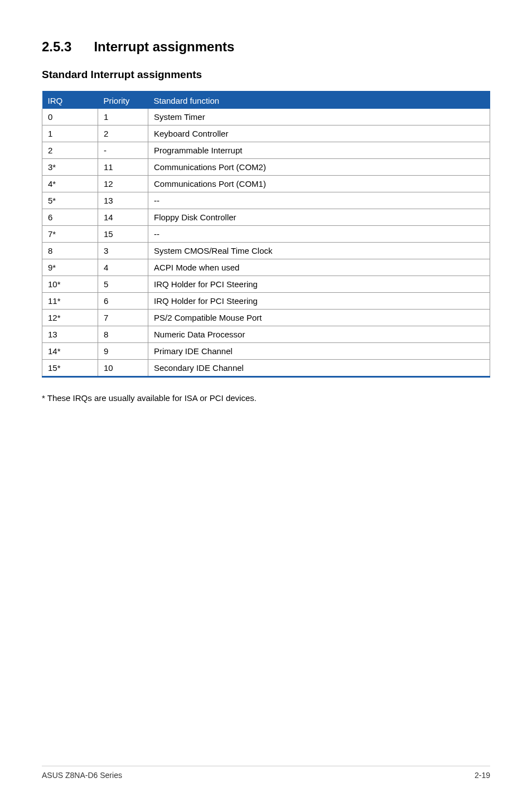 The width and height of the screenshot is (532, 802). What do you see at coordinates (70, 284) in the screenshot?
I see `cell-irq: 10*` at bounding box center [70, 284].